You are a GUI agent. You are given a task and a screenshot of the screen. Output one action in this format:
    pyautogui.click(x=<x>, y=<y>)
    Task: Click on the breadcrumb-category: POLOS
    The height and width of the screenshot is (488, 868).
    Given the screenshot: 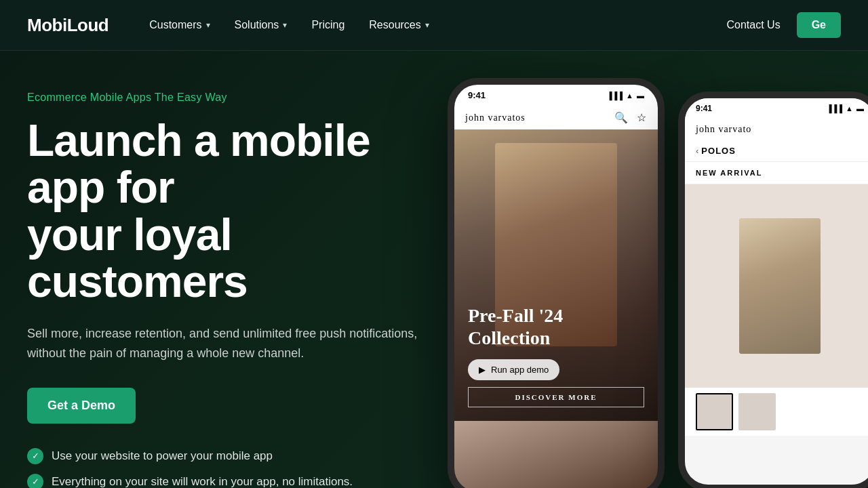 What is the action you would take?
    pyautogui.click(x=719, y=150)
    